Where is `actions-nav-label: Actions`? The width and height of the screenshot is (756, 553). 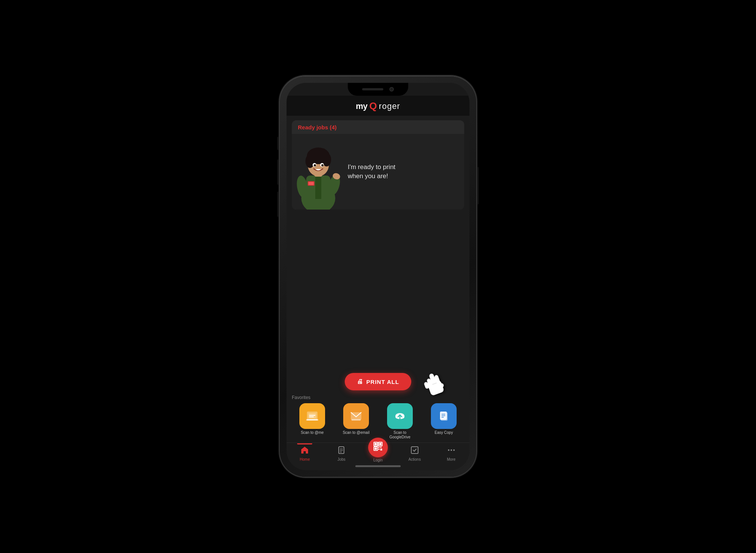 actions-nav-label: Actions is located at coordinates (414, 459).